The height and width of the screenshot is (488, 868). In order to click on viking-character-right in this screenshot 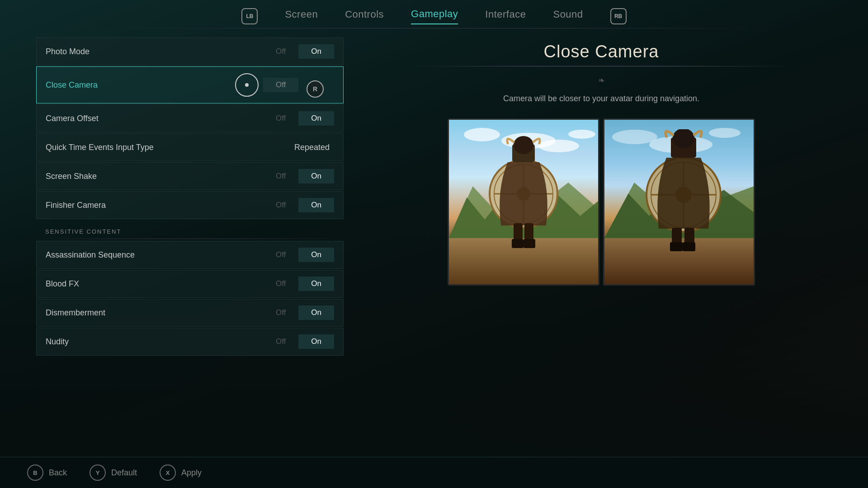, I will do `click(684, 190)`.